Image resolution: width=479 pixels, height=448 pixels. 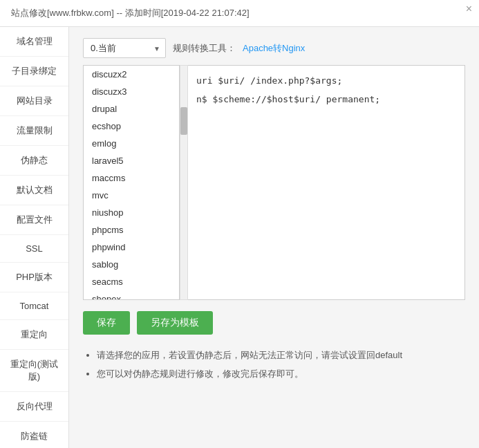 What do you see at coordinates (239, 14) in the screenshot?
I see `header-bar: 站点修改[www.frbkw.com] -- 添加时间[2019-04-22 2…` at bounding box center [239, 14].